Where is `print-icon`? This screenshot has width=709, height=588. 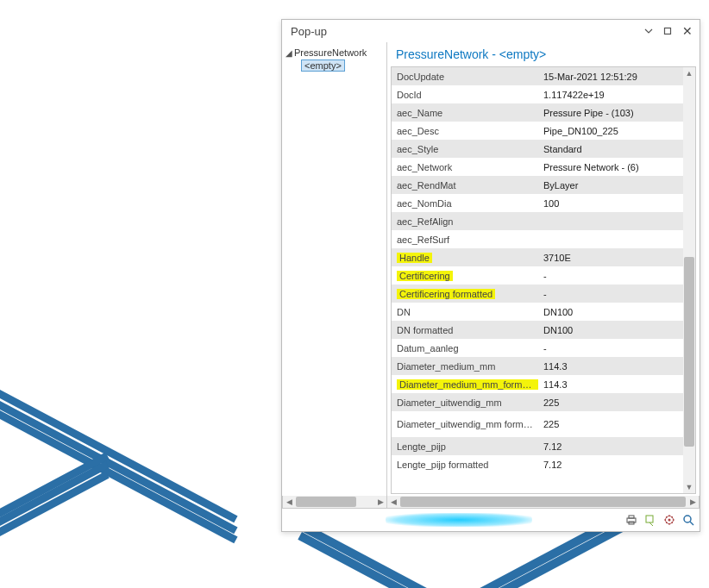 print-icon is located at coordinates (631, 520).